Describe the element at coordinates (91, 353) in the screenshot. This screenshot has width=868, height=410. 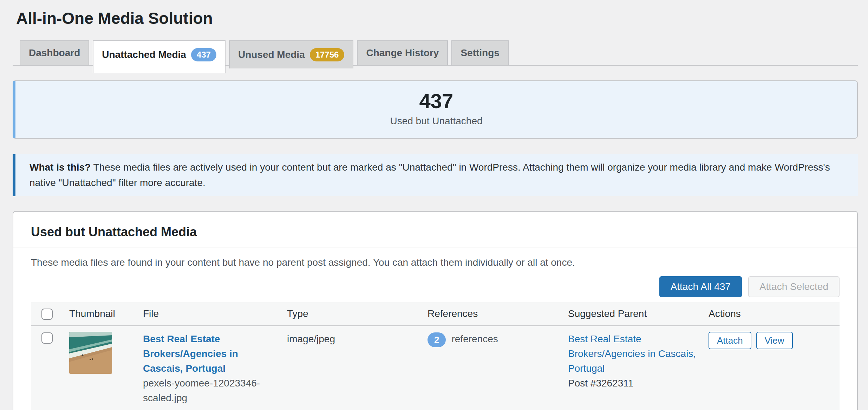
I see `media-thumbnail` at that location.